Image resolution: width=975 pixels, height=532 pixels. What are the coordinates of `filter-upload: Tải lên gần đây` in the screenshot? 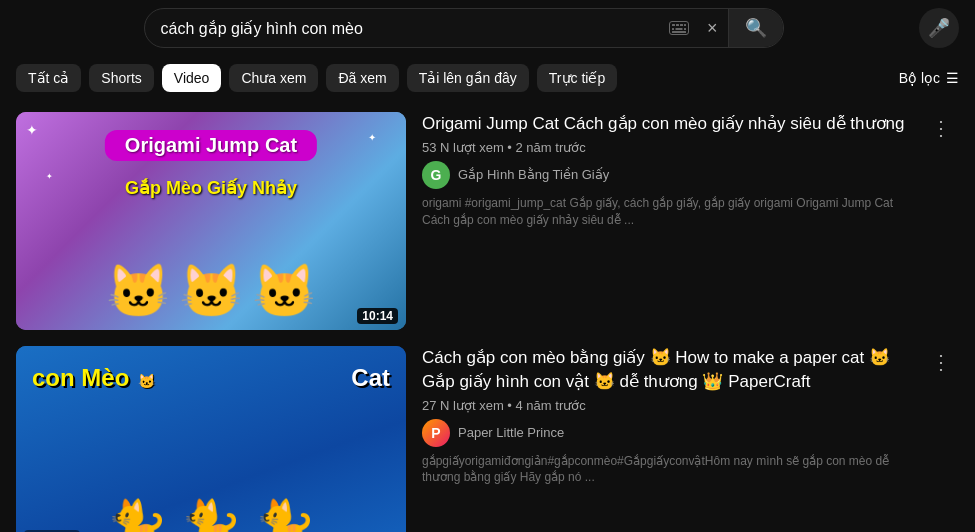 It's located at (468, 78).